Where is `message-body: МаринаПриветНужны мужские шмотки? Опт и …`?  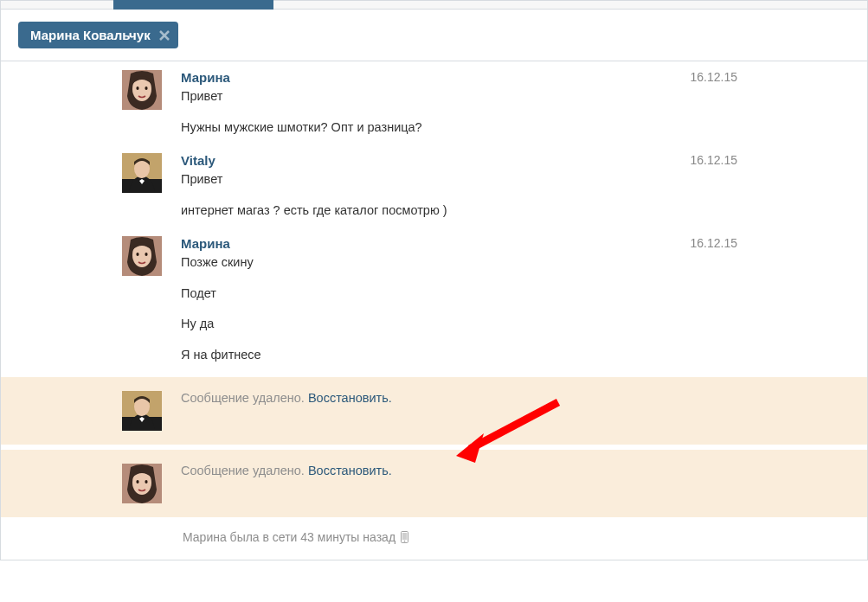
message-body: МаринаПриветНужны мужские шмотки? Опт и … is located at coordinates (511, 106).